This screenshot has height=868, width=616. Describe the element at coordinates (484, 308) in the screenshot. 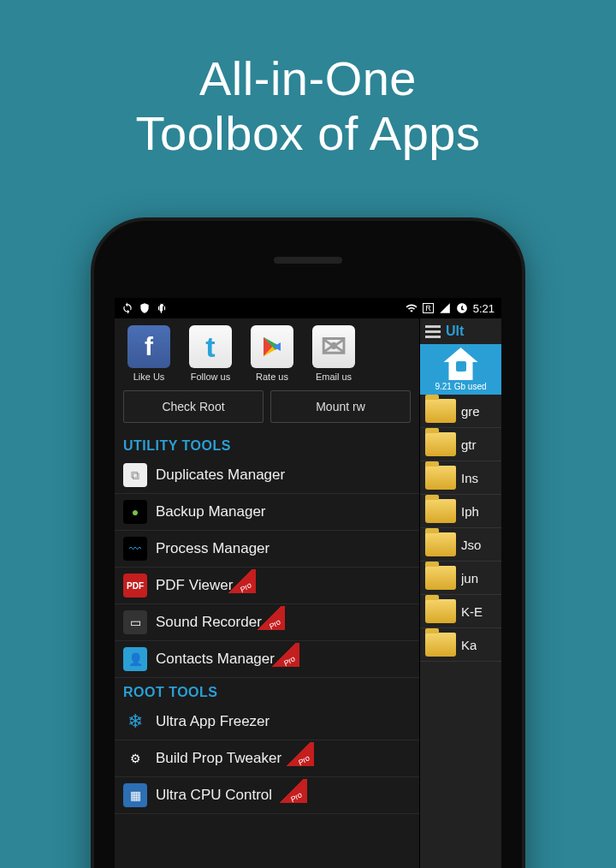

I see `status-time: 5:21` at that location.